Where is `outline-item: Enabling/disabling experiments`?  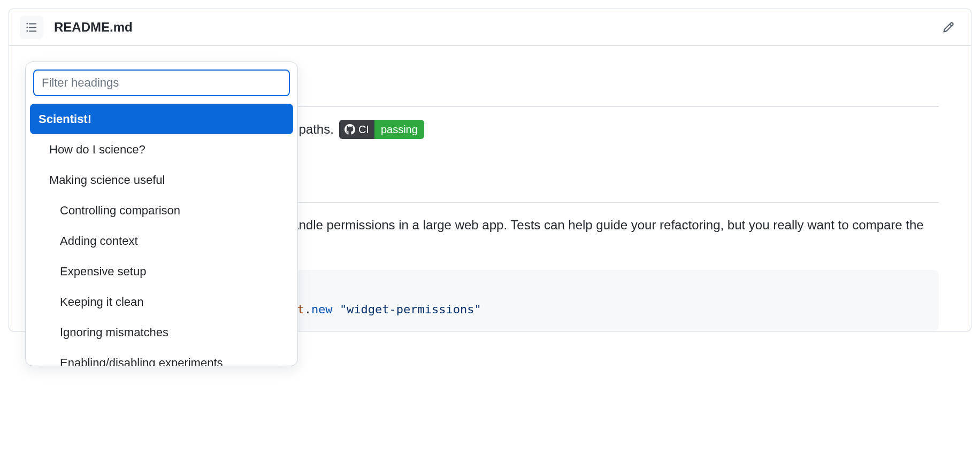 outline-item: Enabling/disabling experiments is located at coordinates (162, 357).